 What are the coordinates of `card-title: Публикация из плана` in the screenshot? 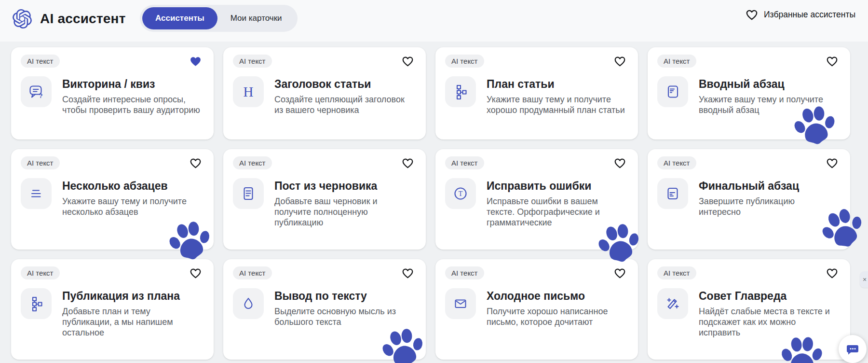 It's located at (132, 296).